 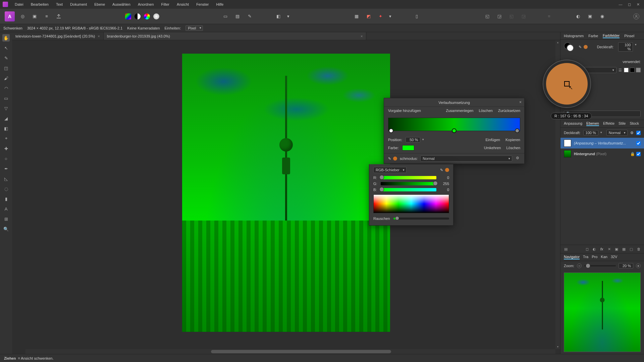 What do you see at coordinates (382, 177) in the screenshot?
I see `r-knob` at bounding box center [382, 177].